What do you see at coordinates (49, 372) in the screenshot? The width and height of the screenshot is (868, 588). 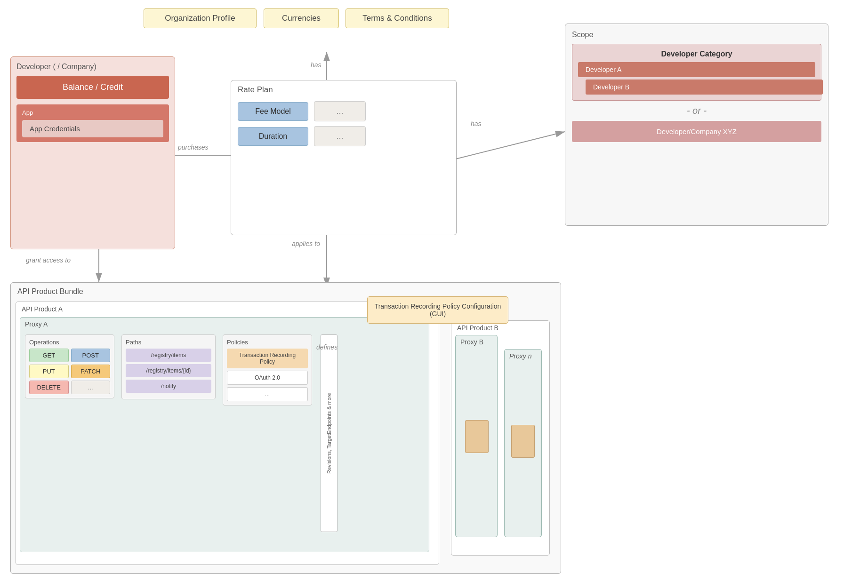 I see `op-put-btn: PUT` at bounding box center [49, 372].